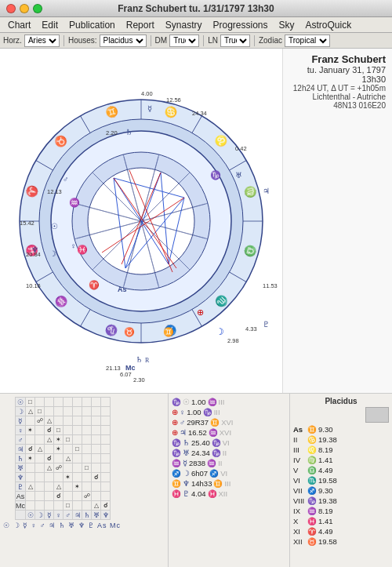 The image size is (392, 567). What do you see at coordinates (63, 421) in the screenshot?
I see `aspect-row-mercury: ☿ ☍△` at bounding box center [63, 421].